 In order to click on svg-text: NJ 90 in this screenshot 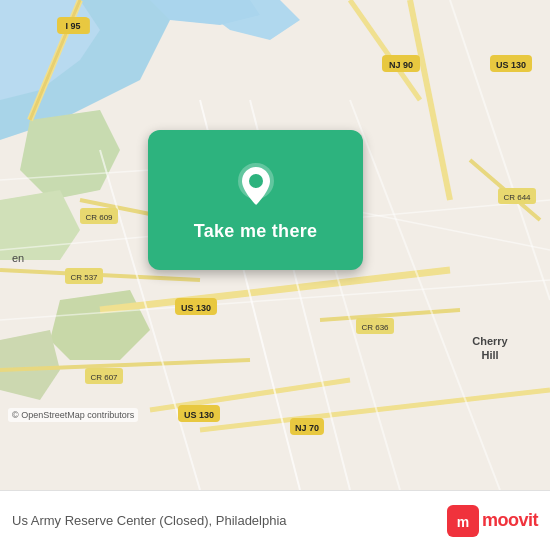, I will do `click(401, 65)`.